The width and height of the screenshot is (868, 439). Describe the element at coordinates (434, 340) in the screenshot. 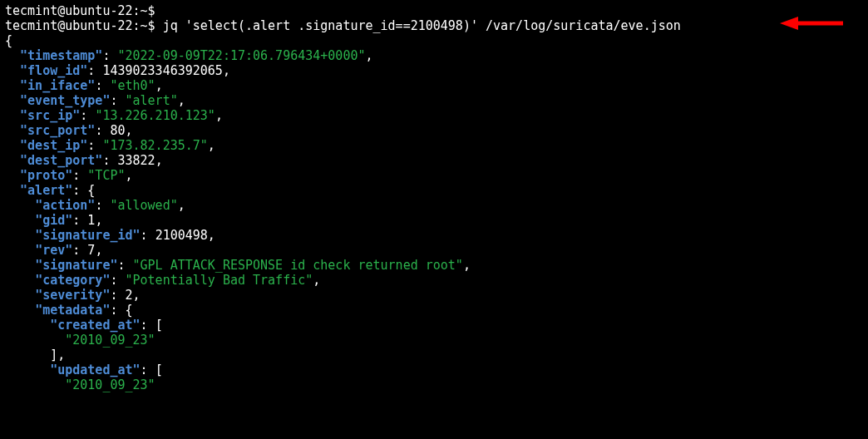

I see `json-line-created-at-val: "2010_09_23"` at that location.